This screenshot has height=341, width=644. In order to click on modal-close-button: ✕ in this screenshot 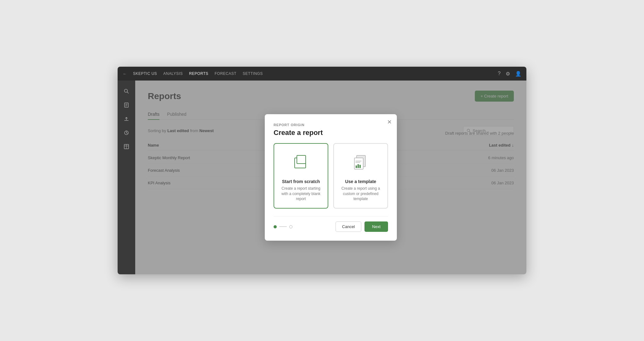, I will do `click(389, 122)`.